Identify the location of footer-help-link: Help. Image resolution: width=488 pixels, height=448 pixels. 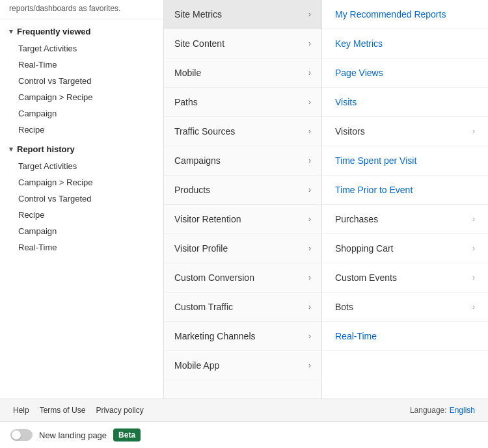
(21, 410).